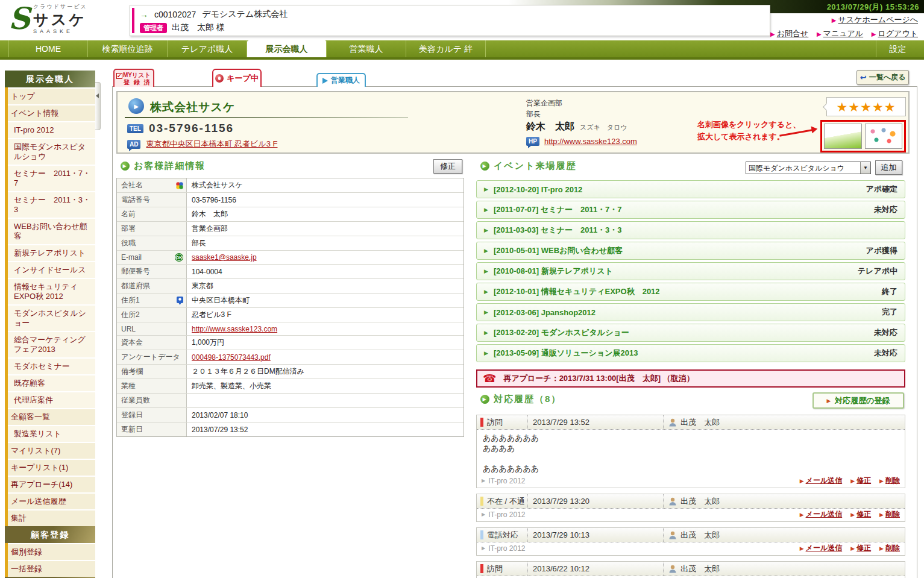 The image size is (924, 578). I want to click on event-row: ▶ [2013-02-20] モダンホスピタルショー 未対応, so click(691, 333).